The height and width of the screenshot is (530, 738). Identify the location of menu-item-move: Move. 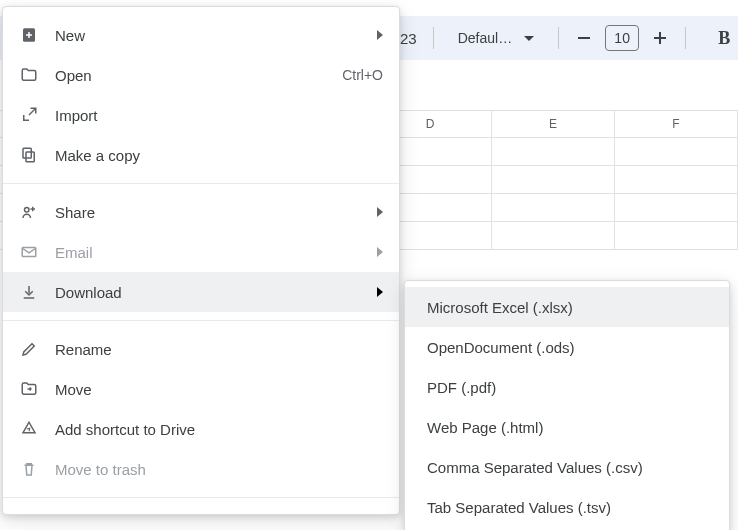
(201, 389).